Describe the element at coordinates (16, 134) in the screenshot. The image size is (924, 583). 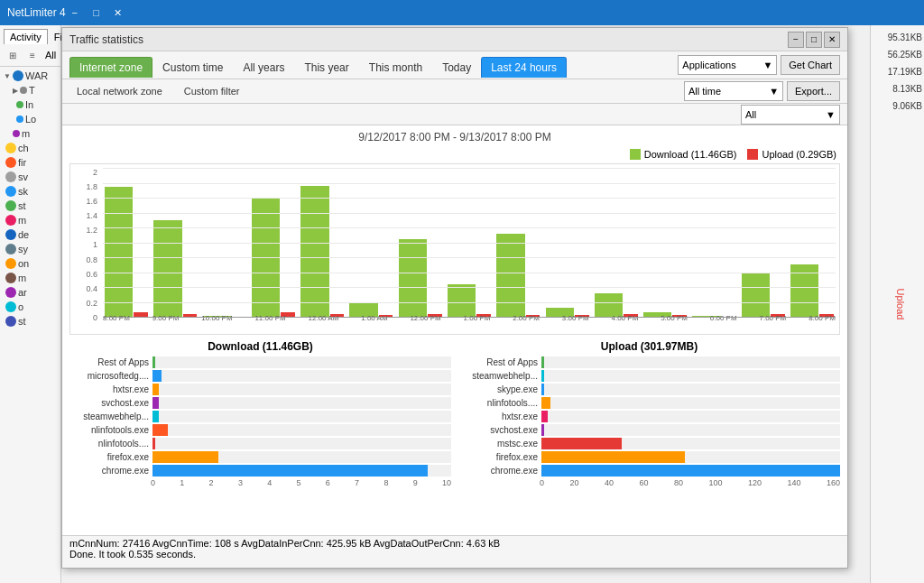
I see `item-icon` at that location.